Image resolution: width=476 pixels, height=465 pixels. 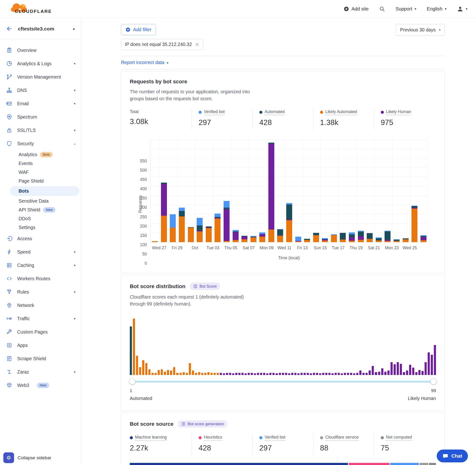 What do you see at coordinates (205, 286) in the screenshot?
I see `bot-score-docs-badge: Bot Score` at bounding box center [205, 286].